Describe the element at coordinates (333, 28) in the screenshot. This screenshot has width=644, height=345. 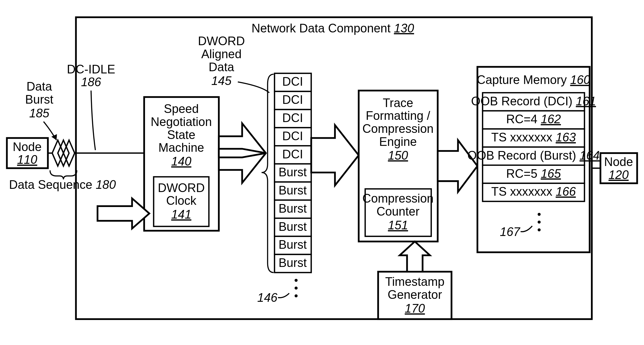
I see `title-text: Network Data Component 130` at that location.